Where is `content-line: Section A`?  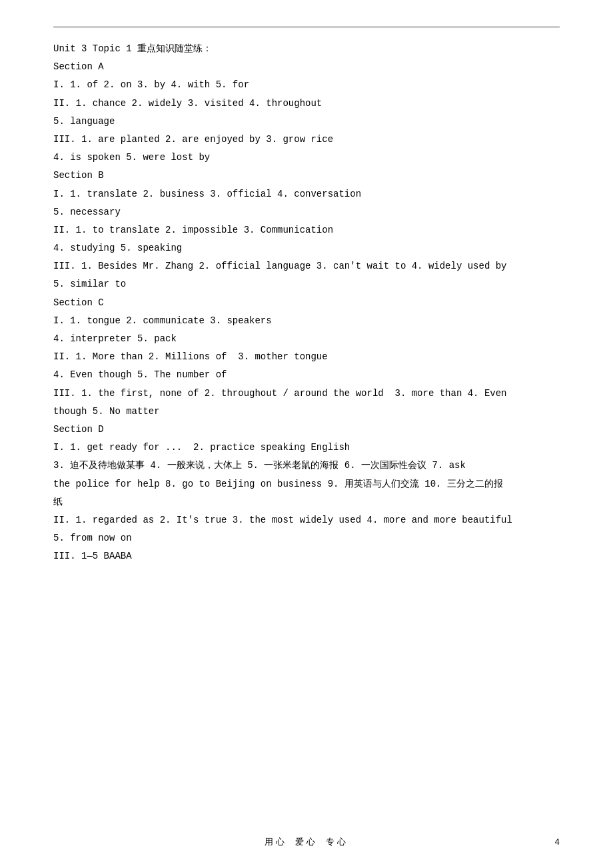 content-line: Section A is located at coordinates (306, 67).